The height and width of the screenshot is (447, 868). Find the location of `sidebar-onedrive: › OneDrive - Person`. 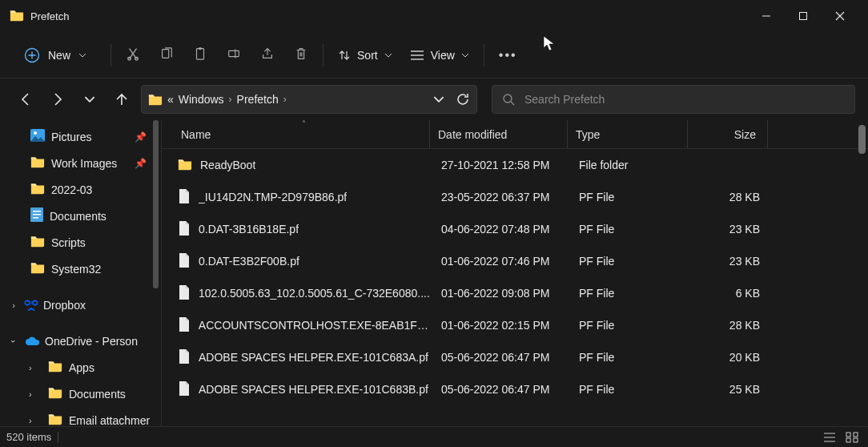

sidebar-onedrive: › OneDrive - Person is located at coordinates (80, 341).